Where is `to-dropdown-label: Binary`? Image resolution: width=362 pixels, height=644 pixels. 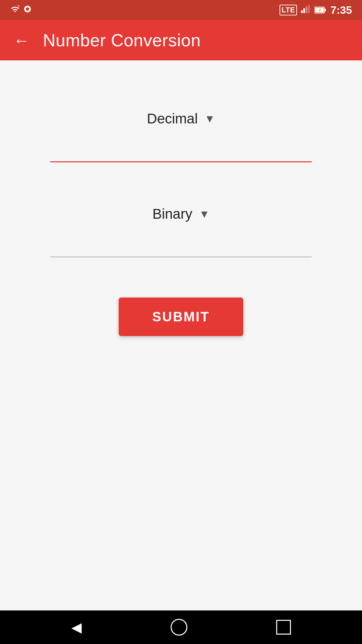 to-dropdown-label: Binary is located at coordinates (172, 214).